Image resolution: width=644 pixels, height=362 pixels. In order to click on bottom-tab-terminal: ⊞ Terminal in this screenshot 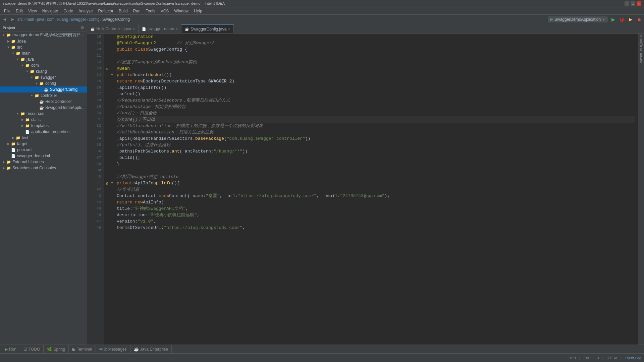, I will do `click(82, 349)`.